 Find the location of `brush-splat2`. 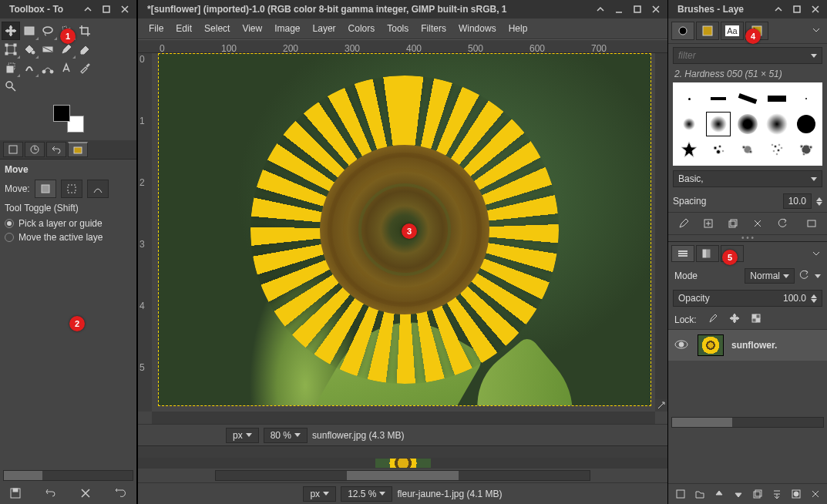

brush-splat2 is located at coordinates (748, 150).